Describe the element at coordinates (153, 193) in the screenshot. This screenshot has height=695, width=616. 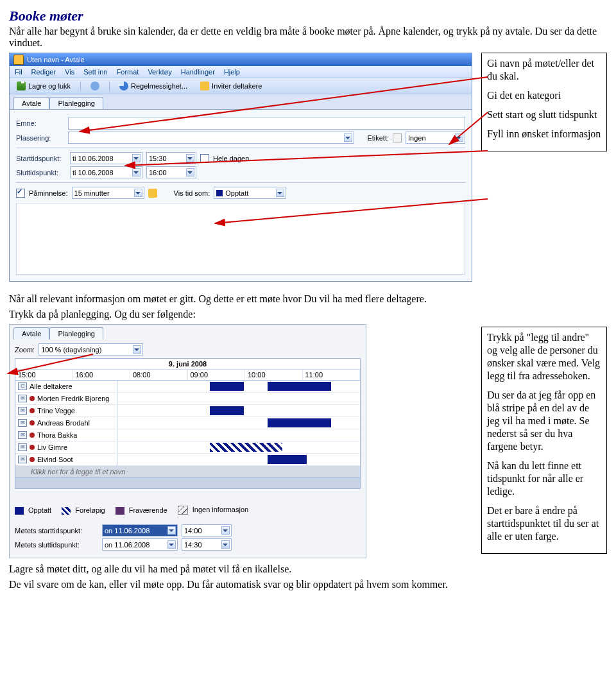
I see `bell-icon` at that location.